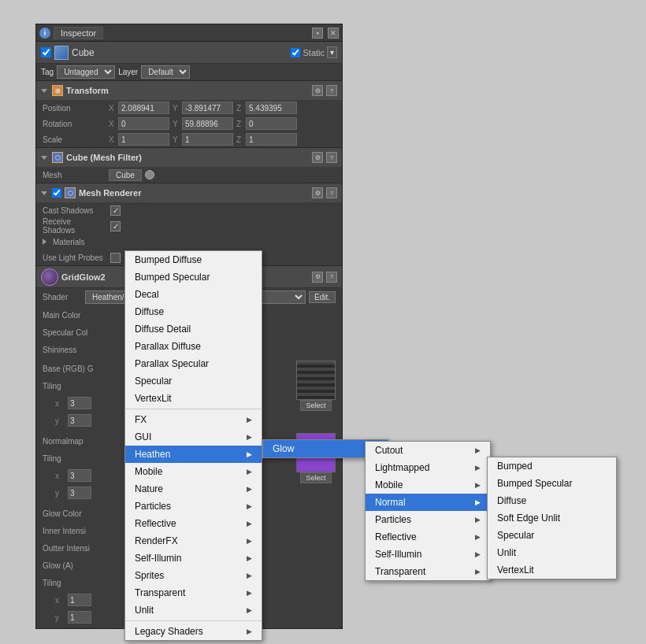  Describe the element at coordinates (316, 380) in the screenshot. I see `base-texture-preview` at that location.